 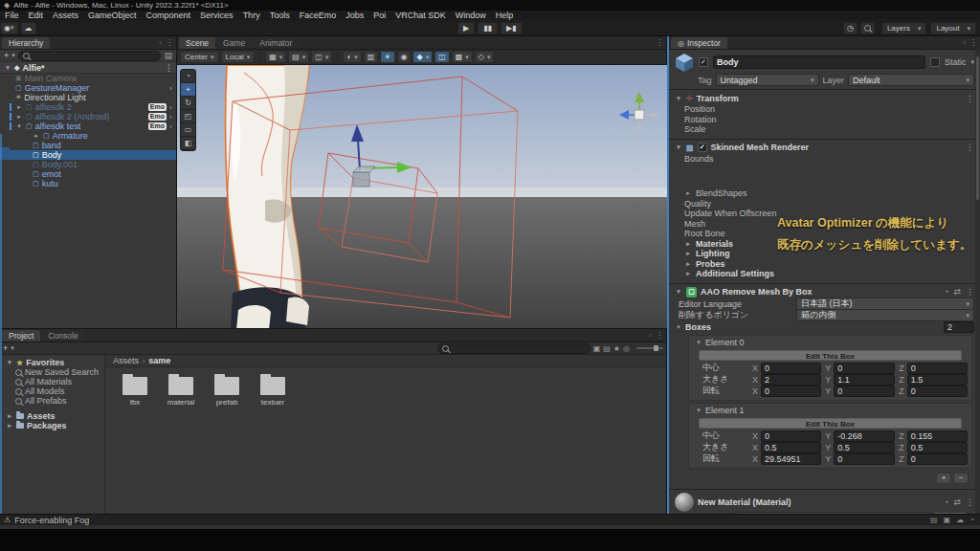 What do you see at coordinates (19, 117) in the screenshot?
I see `fold-icon: ▸` at bounding box center [19, 117].